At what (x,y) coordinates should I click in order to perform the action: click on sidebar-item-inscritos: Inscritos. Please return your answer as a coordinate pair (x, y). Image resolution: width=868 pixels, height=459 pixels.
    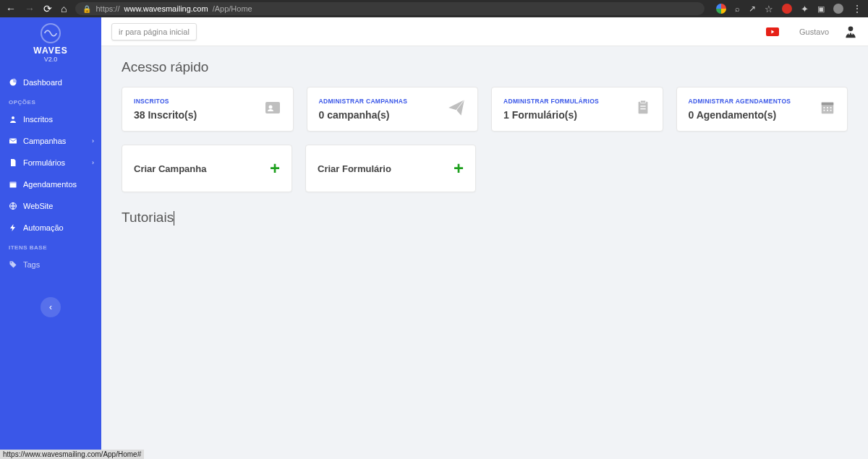
    Looking at the image, I should click on (51, 119).